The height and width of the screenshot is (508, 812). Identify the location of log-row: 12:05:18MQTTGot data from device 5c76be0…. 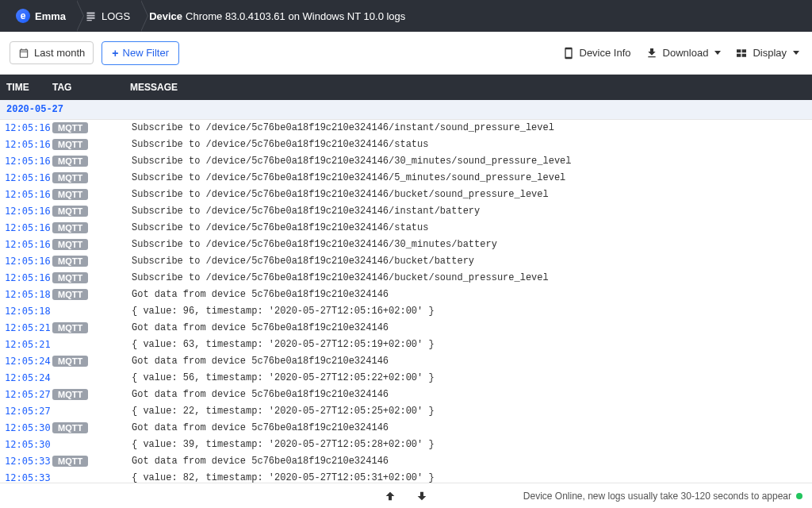
(406, 295).